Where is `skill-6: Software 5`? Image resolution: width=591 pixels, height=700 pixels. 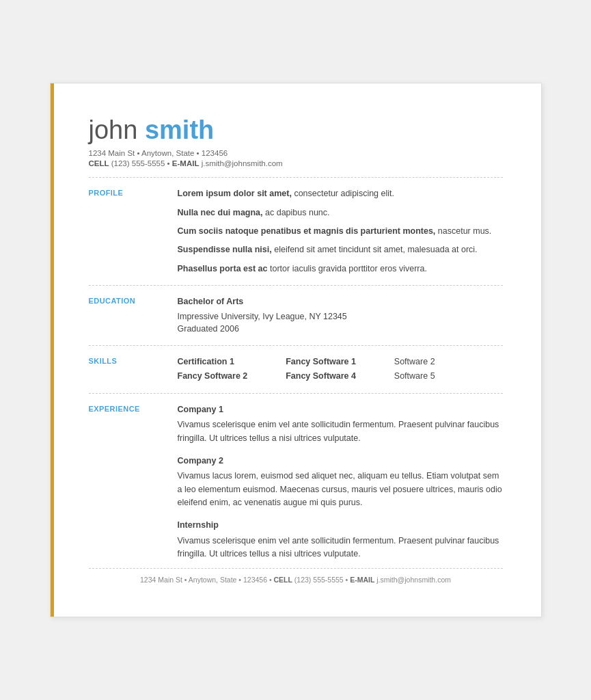
skill-6: Software 5 is located at coordinates (448, 376).